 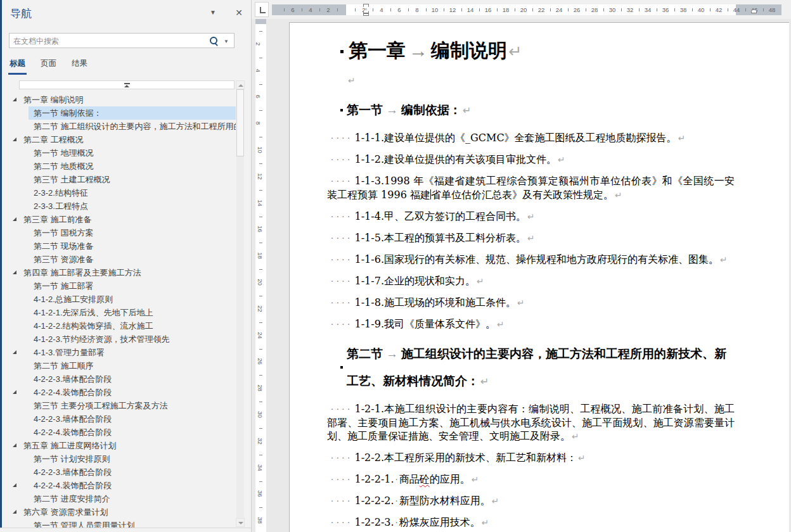 I want to click on nav-tree-item: 第六章 资源需求量计划, so click(x=121, y=512).